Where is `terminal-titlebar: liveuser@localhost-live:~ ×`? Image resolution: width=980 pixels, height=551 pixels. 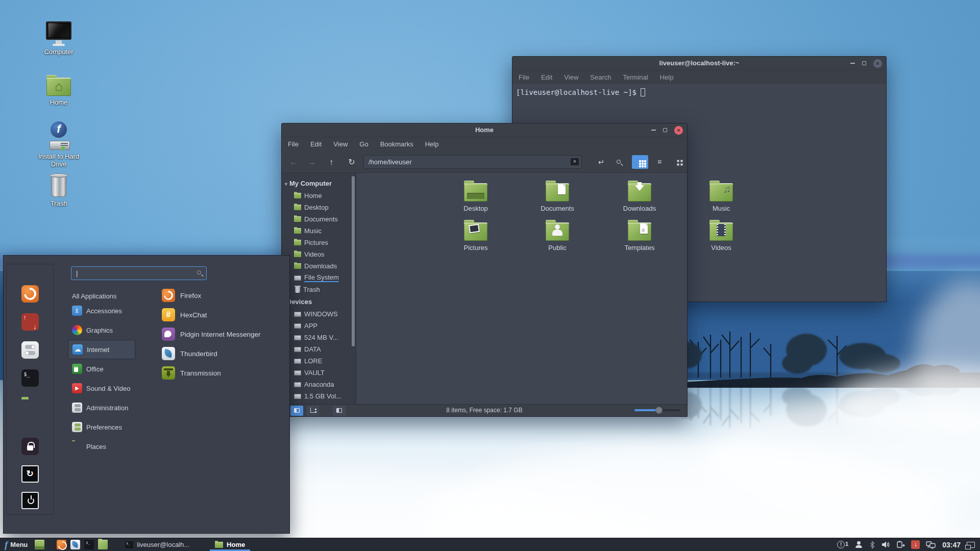
terminal-titlebar: liveuser@localhost-live:~ × is located at coordinates (699, 63).